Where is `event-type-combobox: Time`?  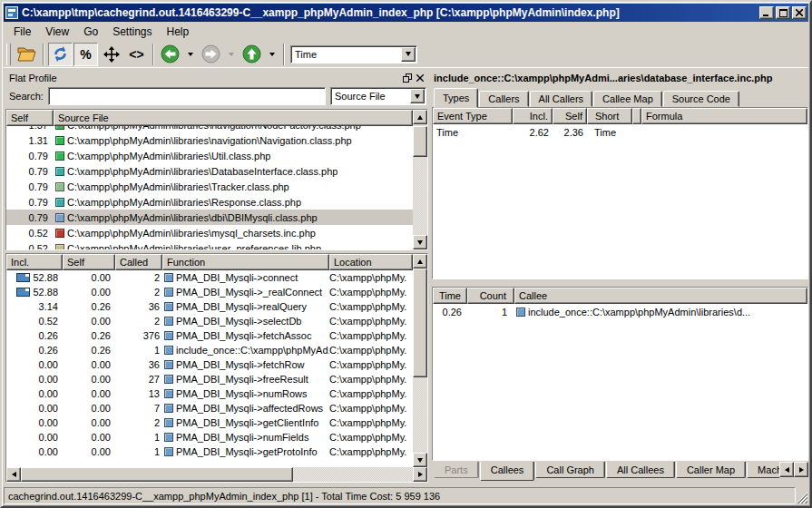
event-type-combobox: Time is located at coordinates (354, 54).